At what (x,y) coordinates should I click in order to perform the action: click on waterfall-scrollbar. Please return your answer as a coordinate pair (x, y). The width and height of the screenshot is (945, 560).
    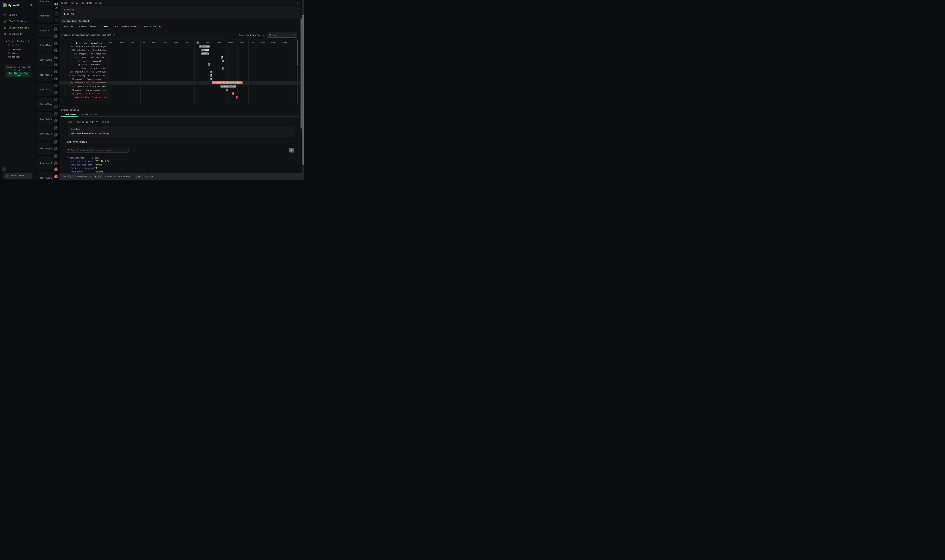
    Looking at the image, I should click on (298, 72).